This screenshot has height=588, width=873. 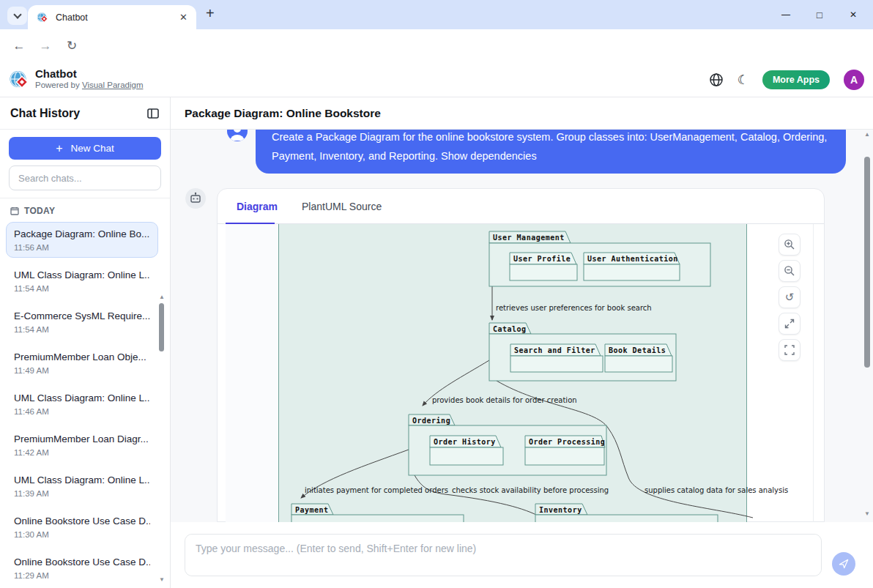 I want to click on visual-paradigm-logo, so click(x=19, y=81).